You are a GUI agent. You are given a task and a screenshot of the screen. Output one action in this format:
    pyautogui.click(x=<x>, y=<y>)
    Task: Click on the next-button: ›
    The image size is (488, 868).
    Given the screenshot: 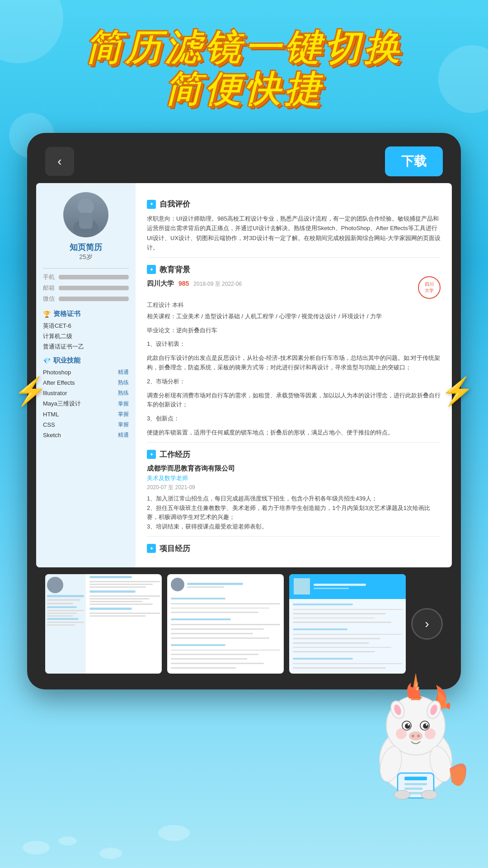 What is the action you would take?
    pyautogui.click(x=427, y=624)
    